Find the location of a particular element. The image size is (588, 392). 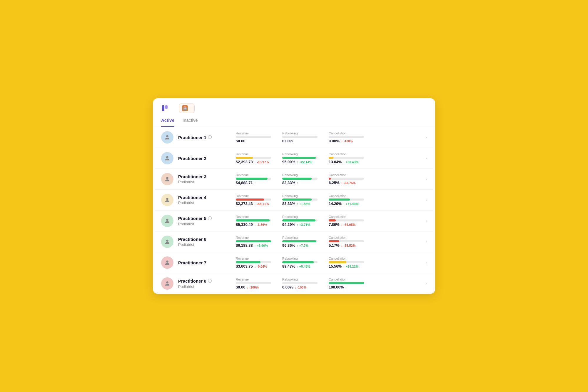

metric-value-row: 13.04%↑ +30.43% is located at coordinates (348, 162).